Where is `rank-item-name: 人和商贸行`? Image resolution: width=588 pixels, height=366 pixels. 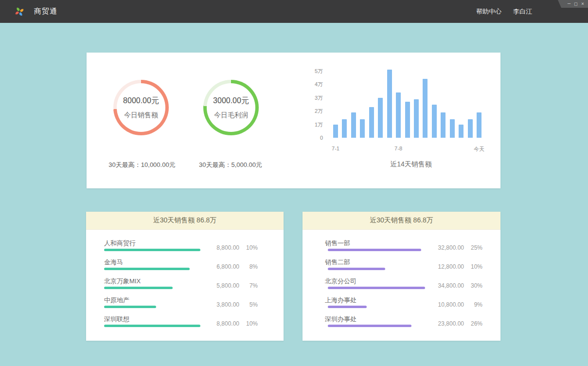 rank-item-name: 人和商贸行 is located at coordinates (120, 243).